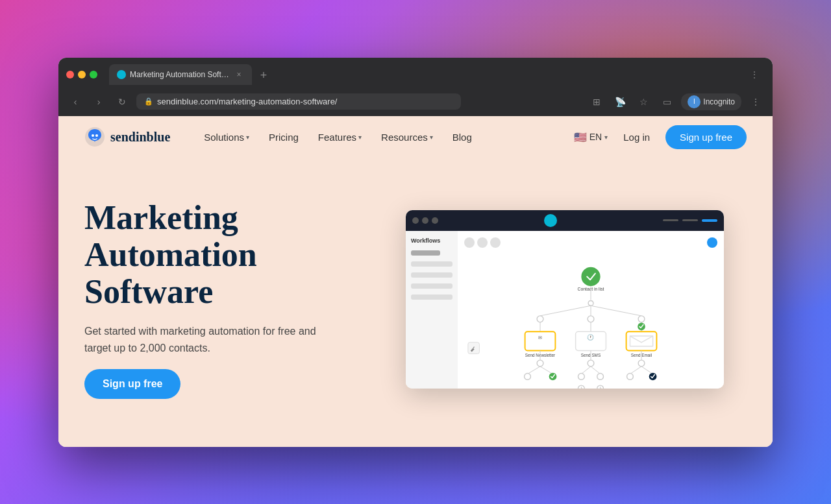 This screenshot has width=831, height=504. What do you see at coordinates (667, 102) in the screenshot?
I see `tab-strip-icon: ▭` at bounding box center [667, 102].